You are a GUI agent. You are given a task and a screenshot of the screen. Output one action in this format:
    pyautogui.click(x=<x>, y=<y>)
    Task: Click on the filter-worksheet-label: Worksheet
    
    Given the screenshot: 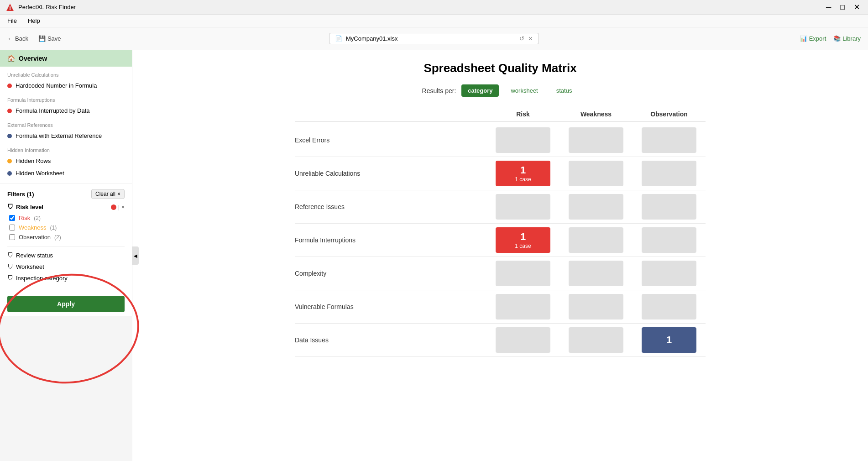 What is the action you would take?
    pyautogui.click(x=30, y=267)
    